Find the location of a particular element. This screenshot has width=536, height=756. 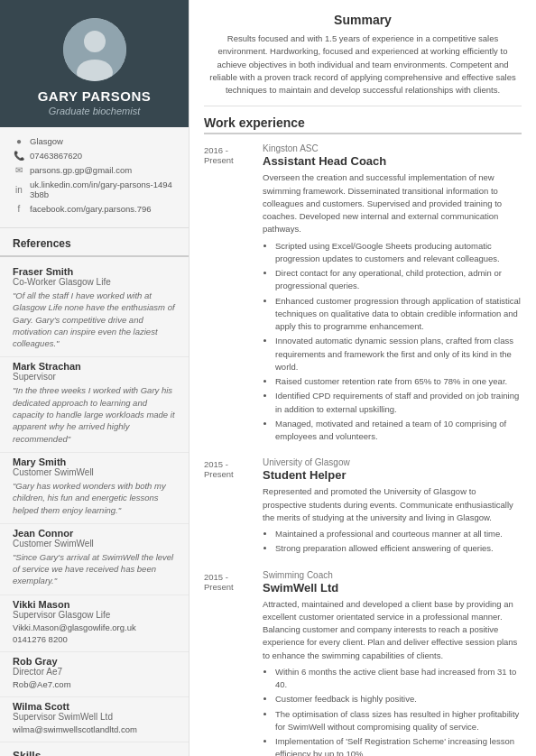

job-content: Swimming Coach SwimWell Ltd Attracted, m… is located at coordinates (392, 664).